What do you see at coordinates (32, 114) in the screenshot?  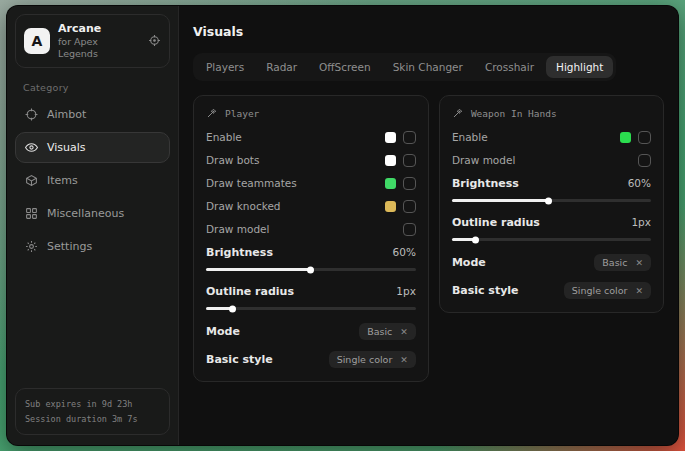 I see `crosshair-icon` at bounding box center [32, 114].